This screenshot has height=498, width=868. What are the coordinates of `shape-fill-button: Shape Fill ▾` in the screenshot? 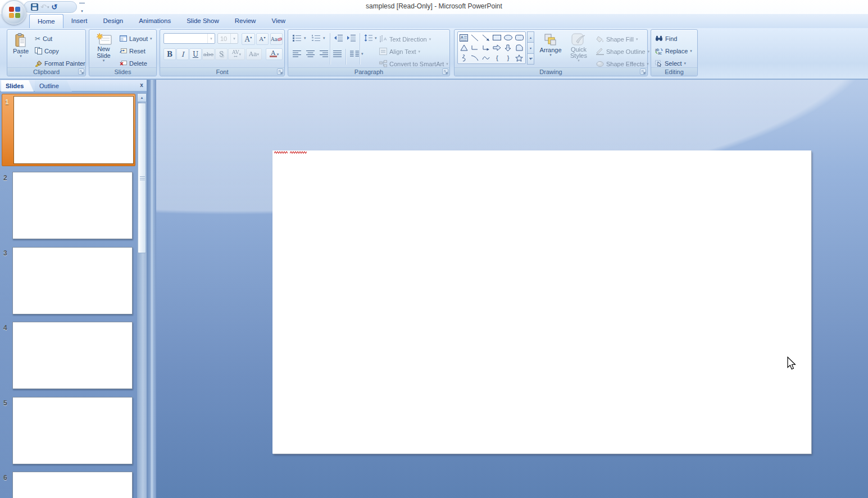 It's located at (617, 39).